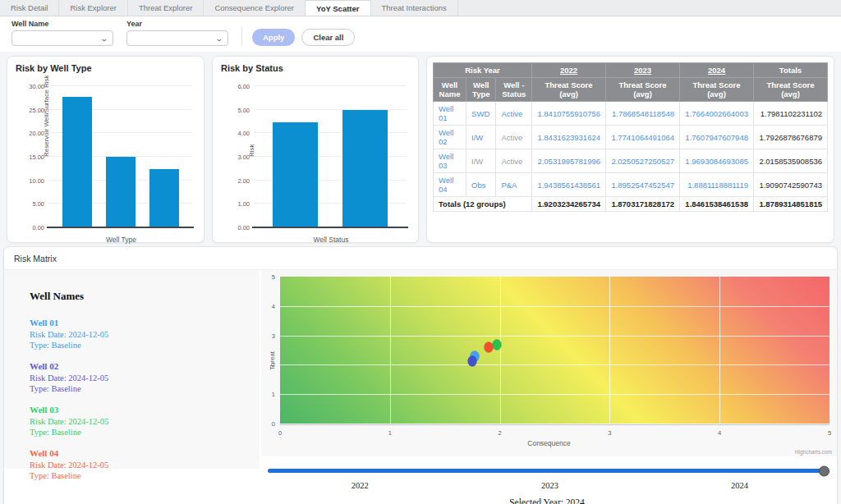 The image size is (841, 504). What do you see at coordinates (716, 204) in the screenshot?
I see `totals-score-cell: 1.8461538461538` at bounding box center [716, 204].